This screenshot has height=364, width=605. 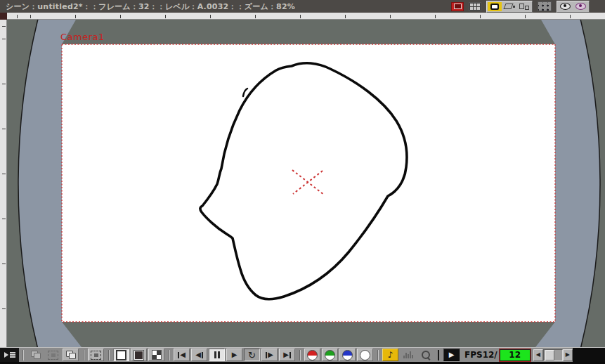 What do you see at coordinates (408, 355) in the screenshot?
I see `histogram-button` at bounding box center [408, 355].